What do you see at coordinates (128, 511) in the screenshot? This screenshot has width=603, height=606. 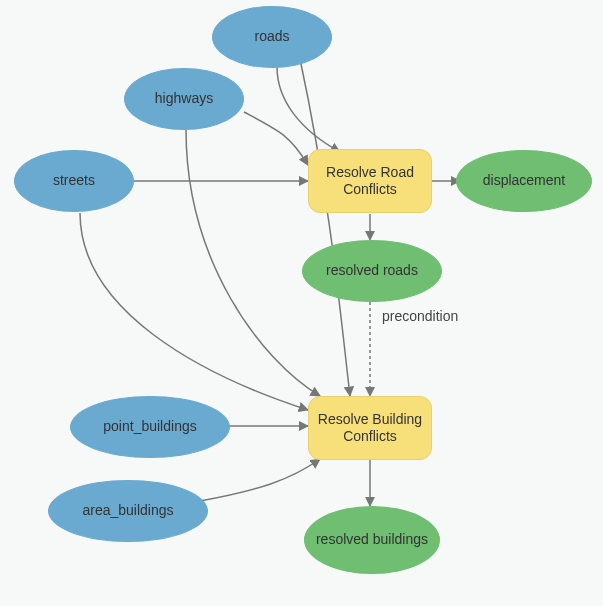 I see `node-label: area_buildings` at bounding box center [128, 511].